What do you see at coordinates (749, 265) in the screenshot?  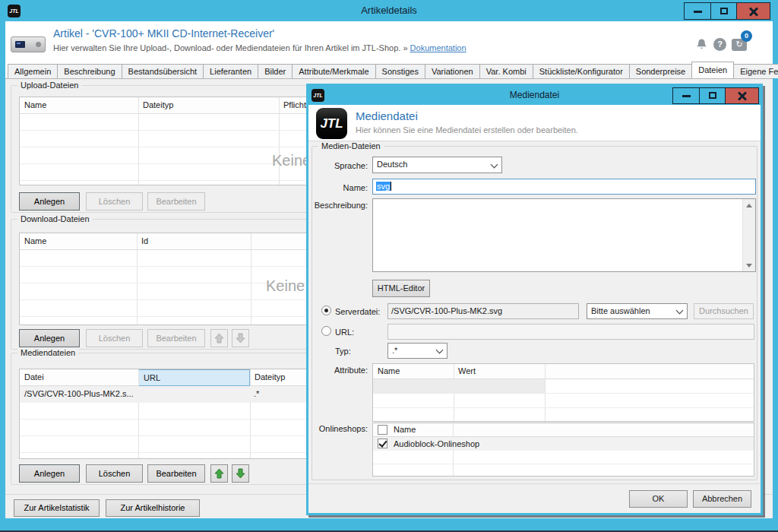 I see `scroll-down-button` at bounding box center [749, 265].